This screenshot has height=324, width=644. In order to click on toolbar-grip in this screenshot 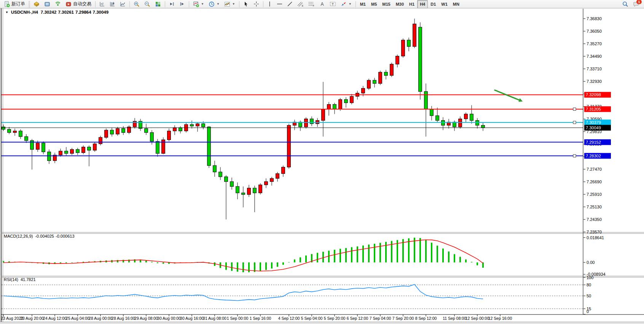, I will do `click(29, 4)`.